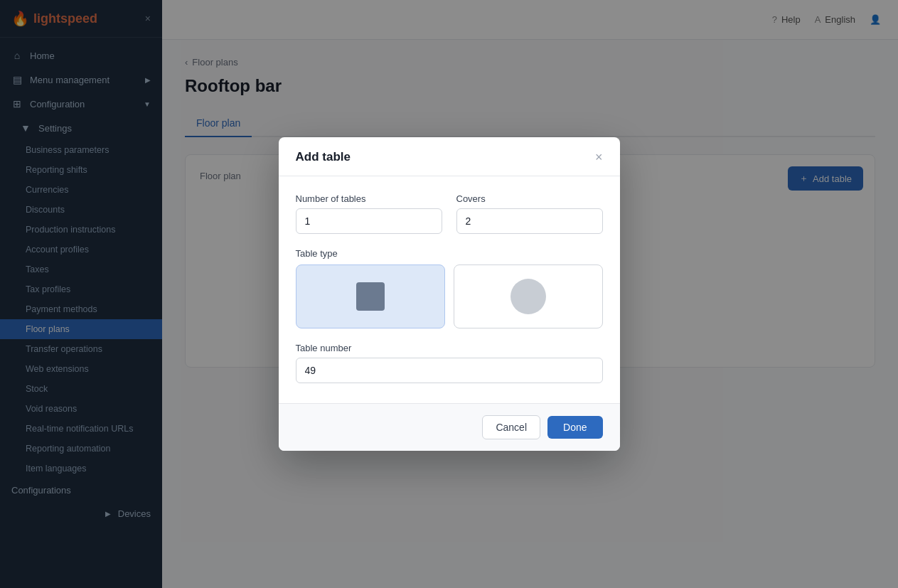 The image size is (898, 588). I want to click on table-number-label: Table number, so click(449, 348).